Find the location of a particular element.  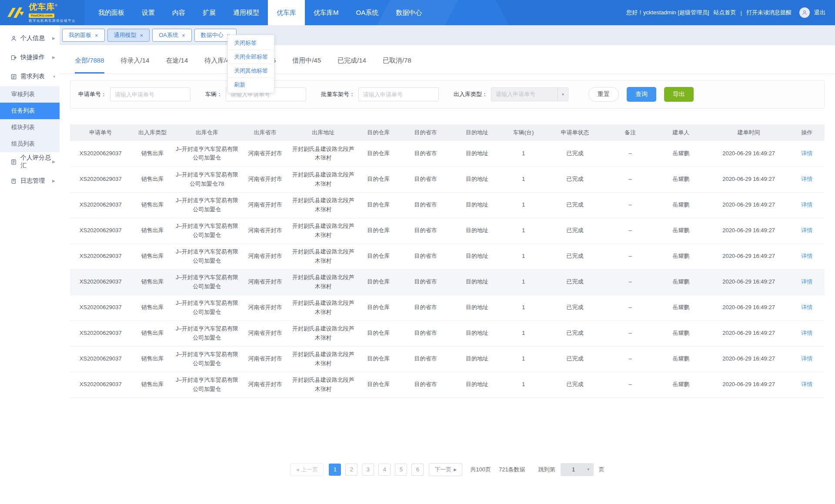

table-cell: 2020-06-29 16:49:27 is located at coordinates (748, 257).